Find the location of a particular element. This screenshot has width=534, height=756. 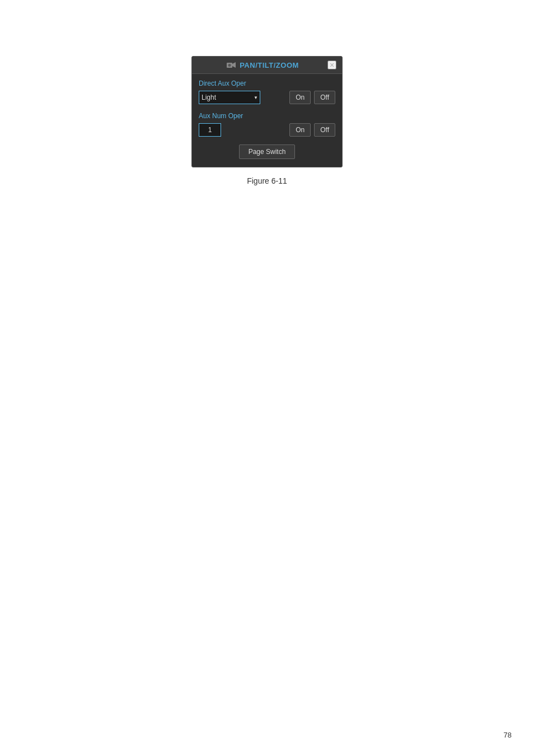

aux-num-off-button: Off is located at coordinates (325, 130).